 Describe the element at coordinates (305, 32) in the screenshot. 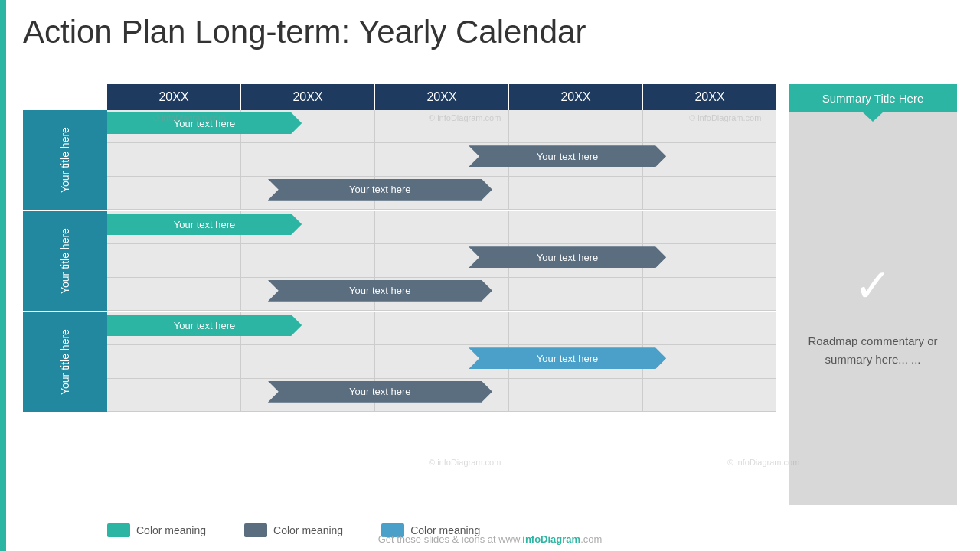

I see `page-title: Action Plan Long-term: Yearly Calendar` at that location.